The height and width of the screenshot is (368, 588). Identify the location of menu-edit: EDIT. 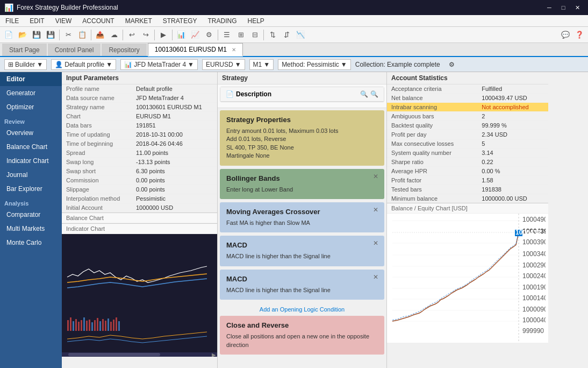
(37, 21).